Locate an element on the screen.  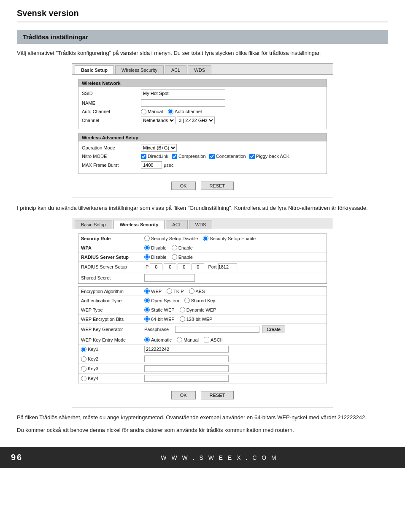
tab-basic-setup: Basic Setup is located at coordinates (94, 70).